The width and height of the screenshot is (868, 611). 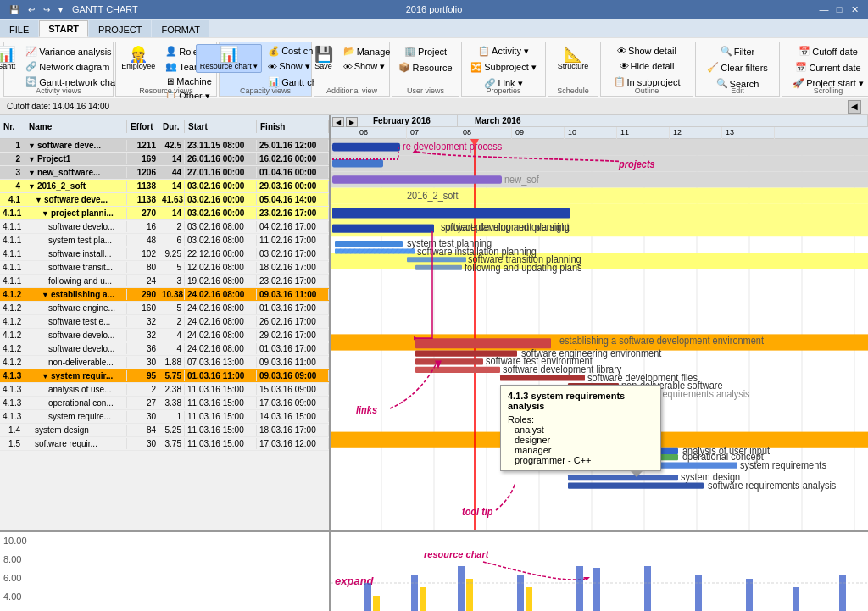 What do you see at coordinates (828, 51) in the screenshot?
I see `cutoff-date-button: 📅 Cutoff date` at bounding box center [828, 51].